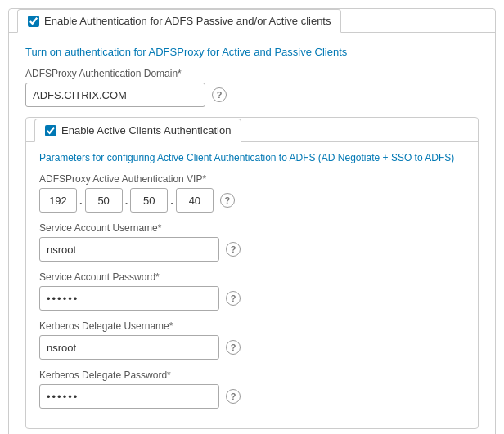 The width and height of the screenshot is (504, 434). Describe the element at coordinates (233, 347) in the screenshot. I see `kerberos-username-help-icon: ?` at that location.